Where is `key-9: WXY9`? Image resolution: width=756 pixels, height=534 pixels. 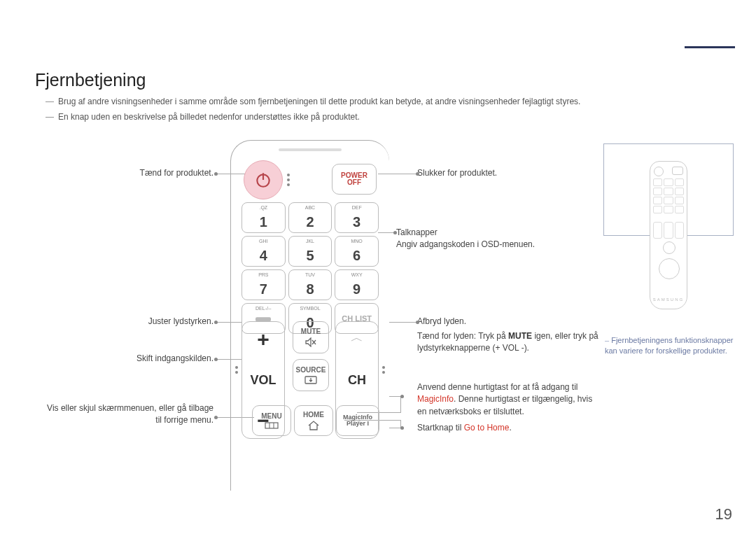
key-9: WXY9 is located at coordinates (357, 285).